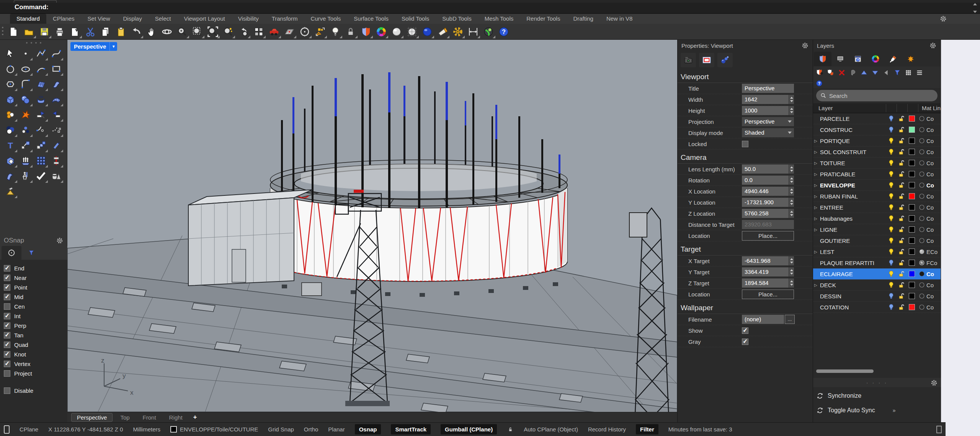 The width and height of the screenshot is (980, 436). Describe the element at coordinates (877, 263) in the screenshot. I see `layer-row-plaque-repartiti: PLAQUE REPARTITIFCo` at that location.